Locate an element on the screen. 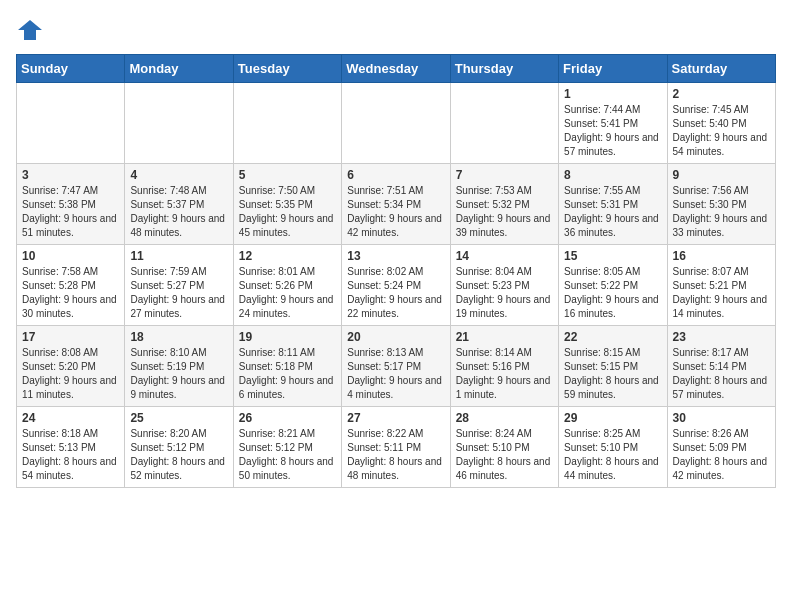 The width and height of the screenshot is (792, 612). day-number: 6 is located at coordinates (396, 175).